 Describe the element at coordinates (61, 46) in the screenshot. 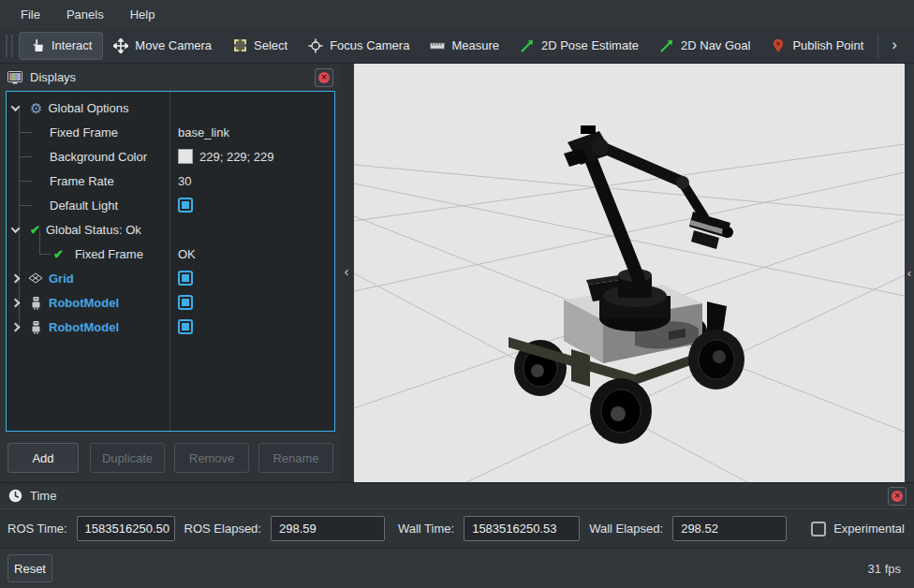

I see `interact-tool-button: Interact` at that location.